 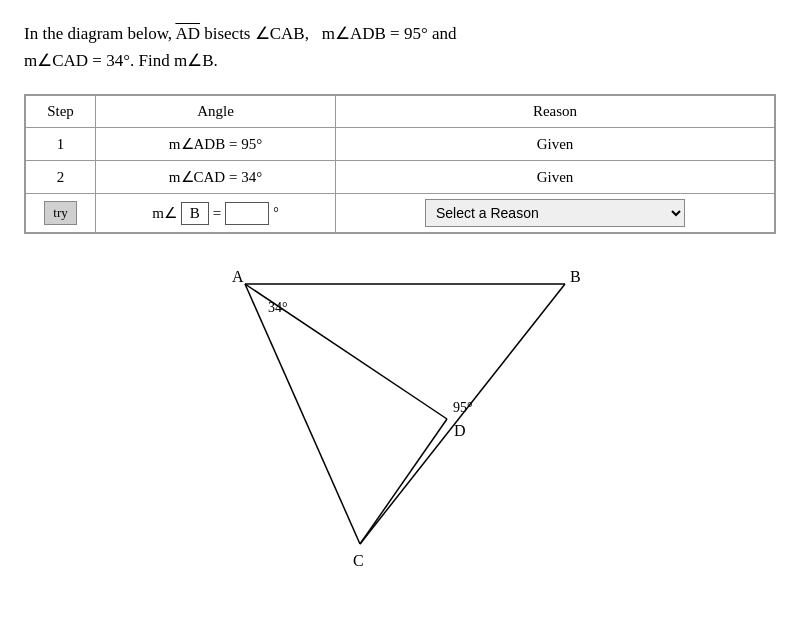 What do you see at coordinates (217, 214) in the screenshot?
I see `equals-label: =` at bounding box center [217, 214].